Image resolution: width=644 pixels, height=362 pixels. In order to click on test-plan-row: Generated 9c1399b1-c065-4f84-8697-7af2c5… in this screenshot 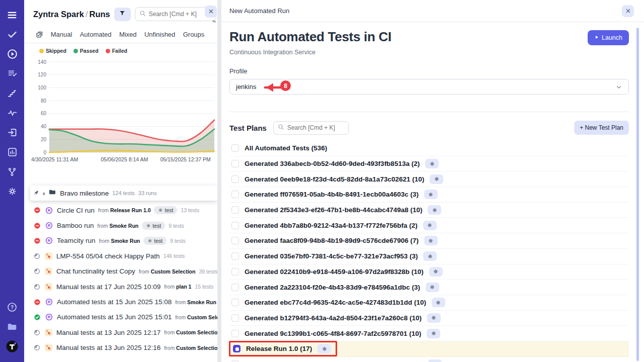, I will do `click(429, 334)`.